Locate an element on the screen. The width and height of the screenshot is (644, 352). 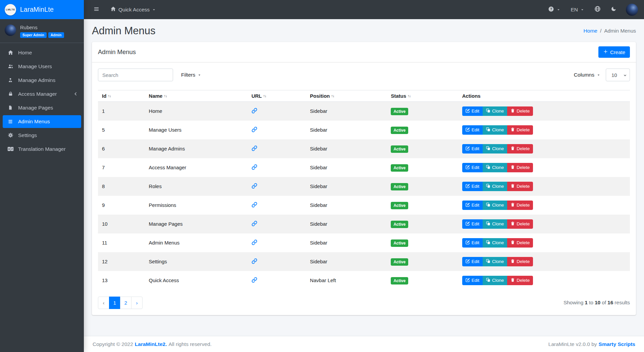
sidebar: LMLTE LaraMinLte Rubens Super Admin Admi… is located at coordinates (42, 176).